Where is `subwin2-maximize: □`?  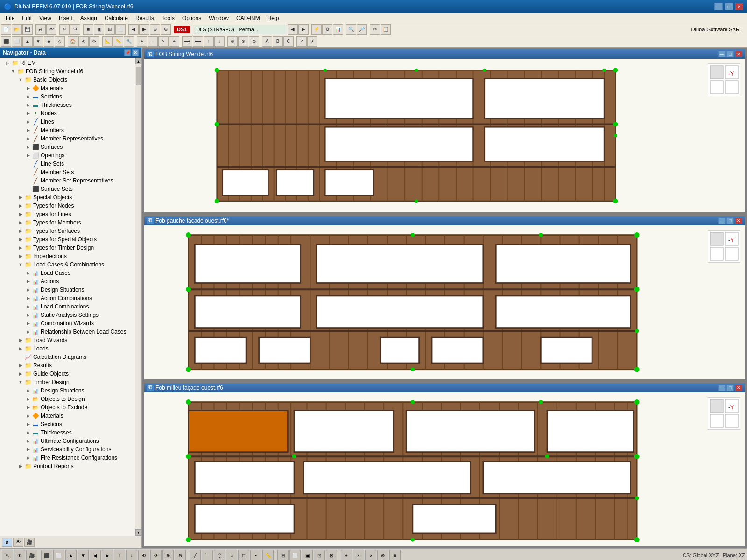
subwin2-maximize: □ is located at coordinates (730, 221).